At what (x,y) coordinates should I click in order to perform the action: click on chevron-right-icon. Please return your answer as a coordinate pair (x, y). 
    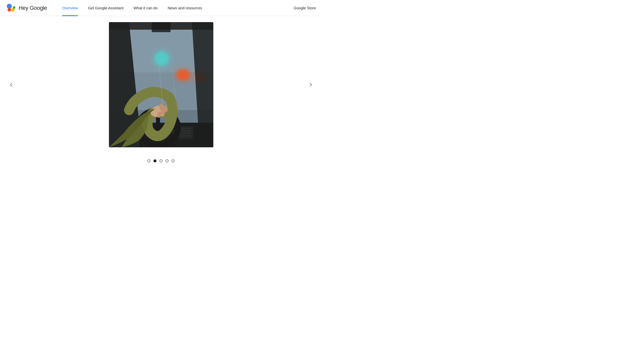
    Looking at the image, I should click on (311, 85).